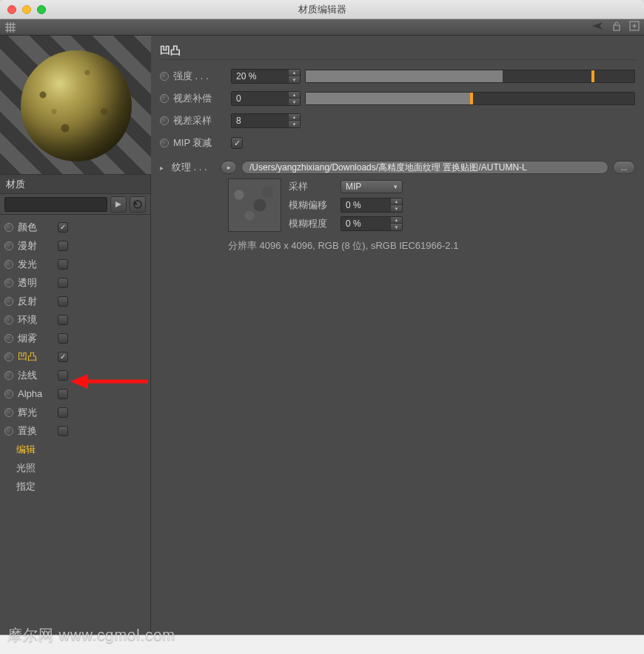 The width and height of the screenshot is (644, 654). Describe the element at coordinates (76, 283) in the screenshot. I see `channel-透明: 透明` at that location.